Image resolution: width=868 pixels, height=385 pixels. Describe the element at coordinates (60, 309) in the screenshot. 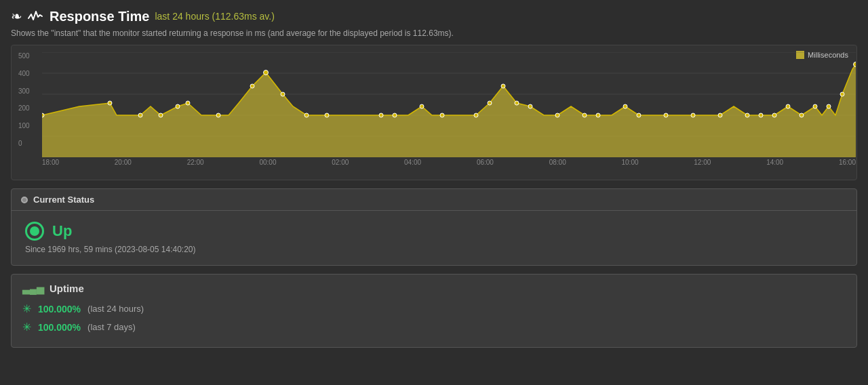

I see `uptime-pct-24h: 100.000%` at that location.